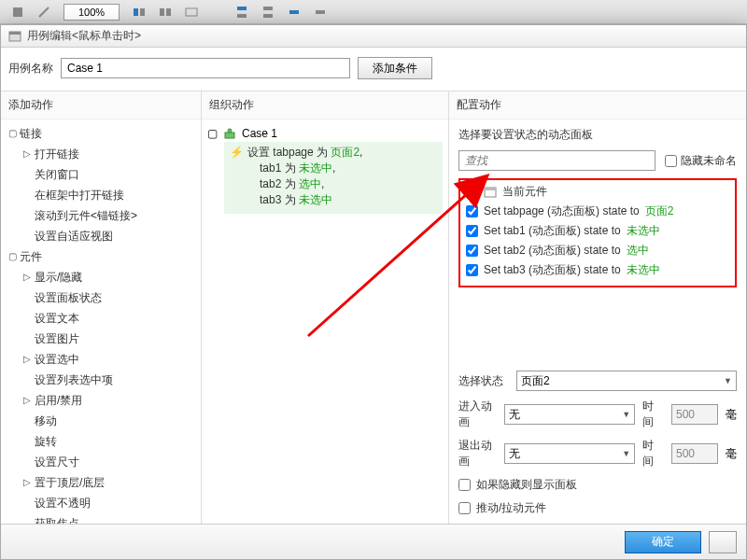 The width and height of the screenshot is (747, 560). I want to click on anim-out-dropdown: 无▼, so click(570, 454).